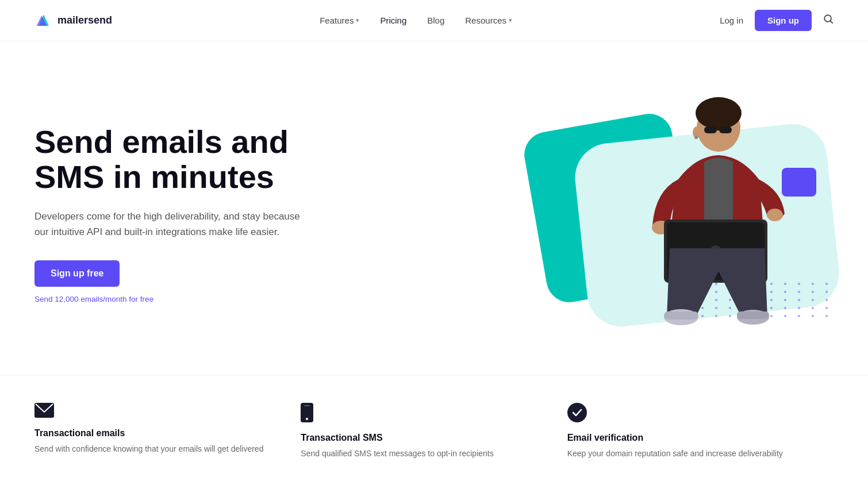 This screenshot has width=868, height=485. Describe the element at coordinates (489, 21) in the screenshot. I see `nav-resources: Resources ▾` at that location.